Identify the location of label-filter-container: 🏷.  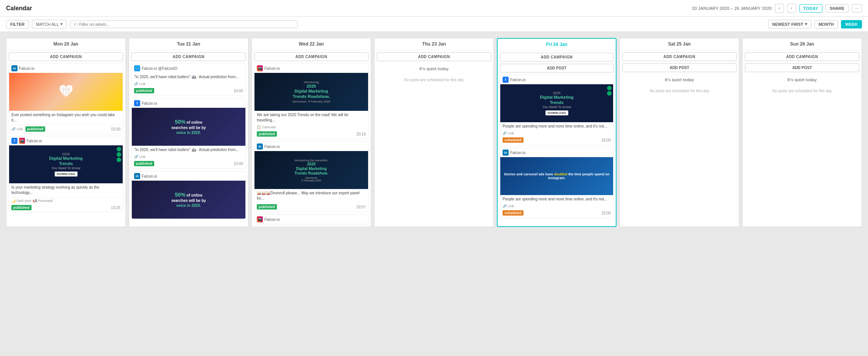
(184, 24).